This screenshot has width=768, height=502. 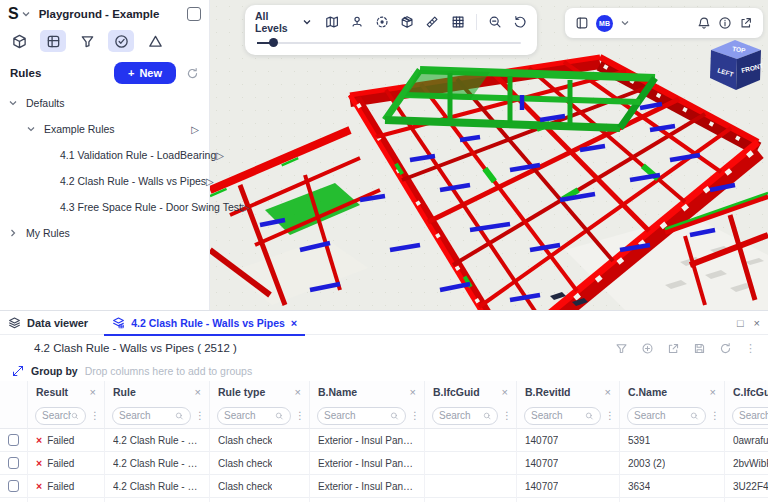 What do you see at coordinates (558, 416) in the screenshot?
I see `search-input-b-revitid` at bounding box center [558, 416].